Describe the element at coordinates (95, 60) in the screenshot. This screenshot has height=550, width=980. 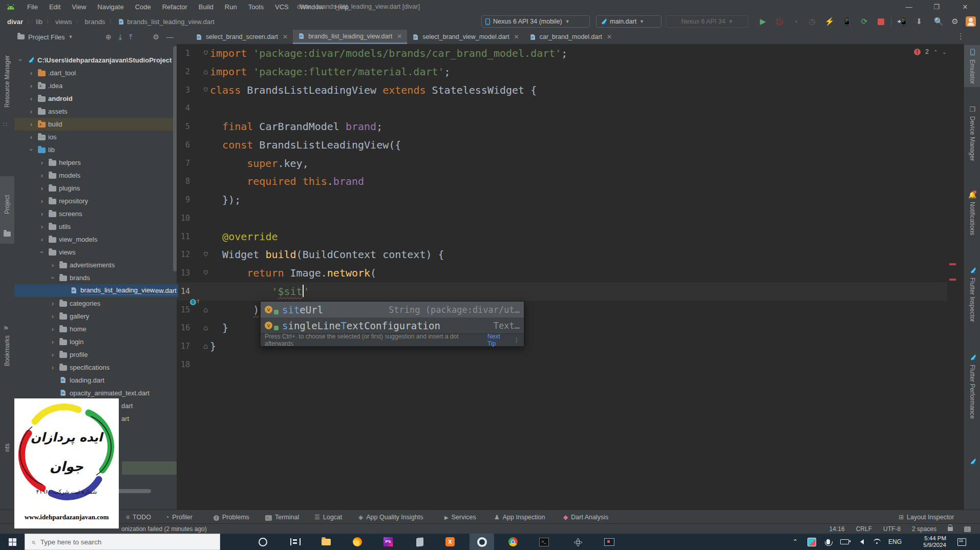
I see `tree-item-c-users-idehpardazanjavan-studioproject: ›C:\Users\idehpardazanjavan\StudioProjec…` at that location.